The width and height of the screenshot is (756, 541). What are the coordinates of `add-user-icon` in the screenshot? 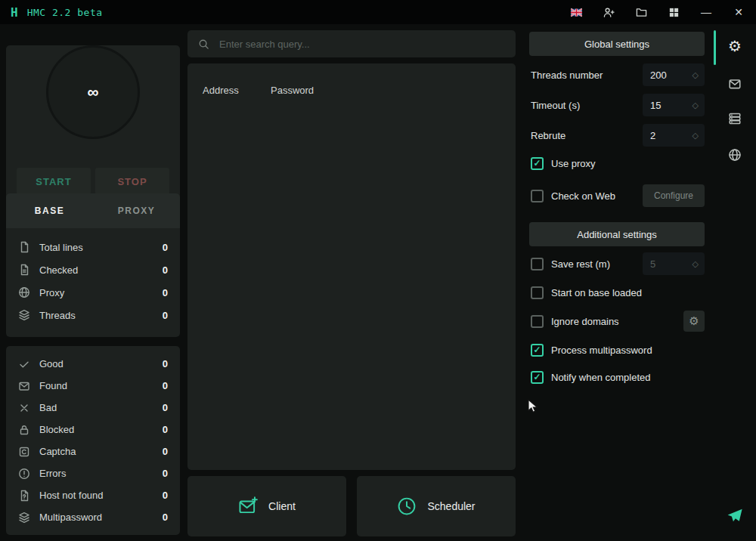 It's located at (609, 12).